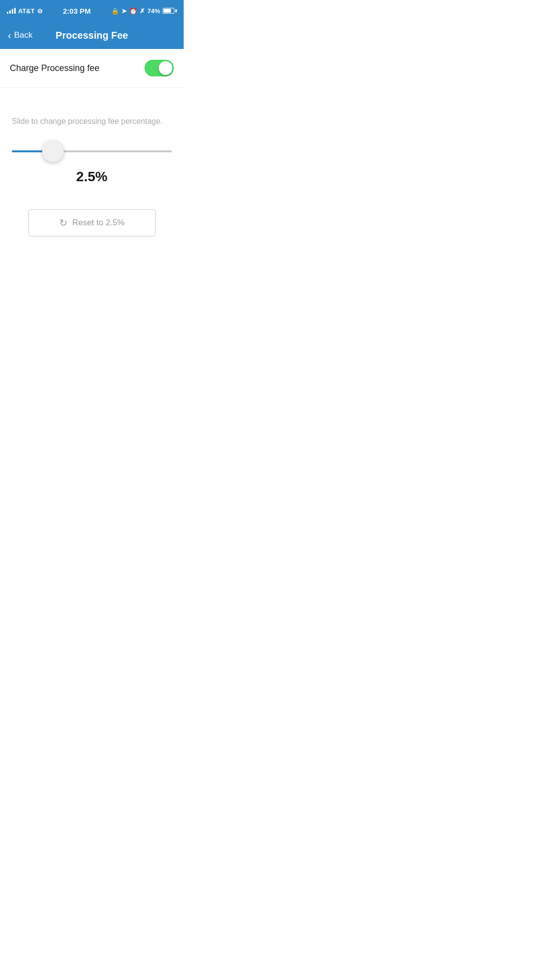 The image size is (551, 980). Describe the element at coordinates (124, 11) in the screenshot. I see `location-icon: ➤` at that location.